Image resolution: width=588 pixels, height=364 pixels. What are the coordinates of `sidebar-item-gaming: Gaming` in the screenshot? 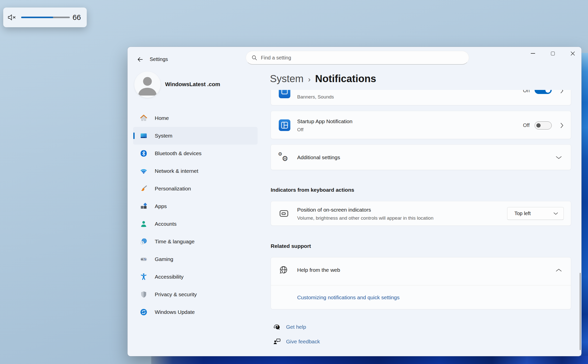 It's located at (195, 259).